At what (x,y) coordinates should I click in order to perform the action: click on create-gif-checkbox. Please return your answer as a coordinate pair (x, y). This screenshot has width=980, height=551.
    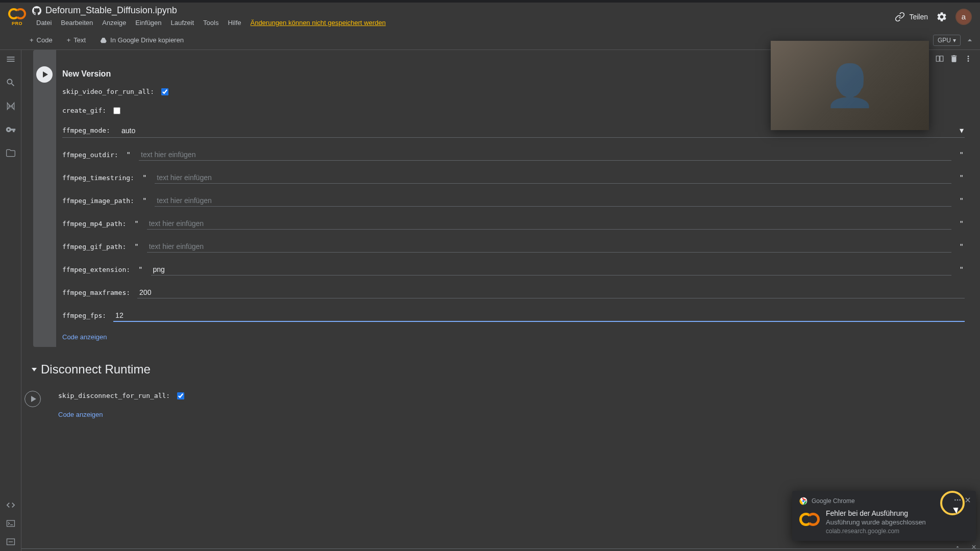
    Looking at the image, I should click on (117, 111).